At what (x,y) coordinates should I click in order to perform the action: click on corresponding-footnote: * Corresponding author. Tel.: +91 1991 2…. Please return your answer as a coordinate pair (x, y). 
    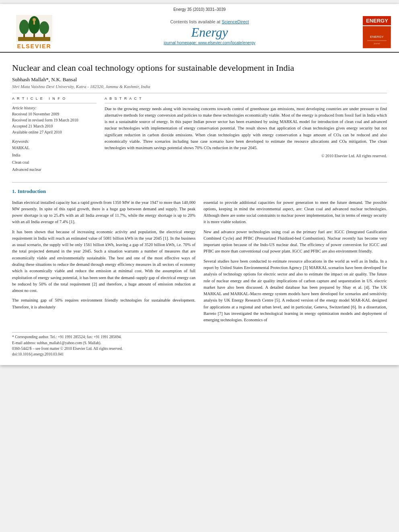
    Looking at the image, I should click on (200, 337).